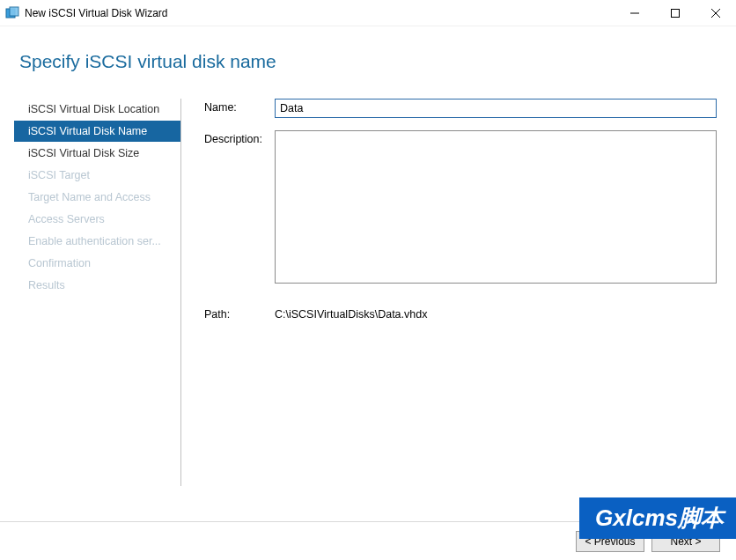  Describe the element at coordinates (97, 219) in the screenshot. I see `step-access-servers: Access Servers` at that location.